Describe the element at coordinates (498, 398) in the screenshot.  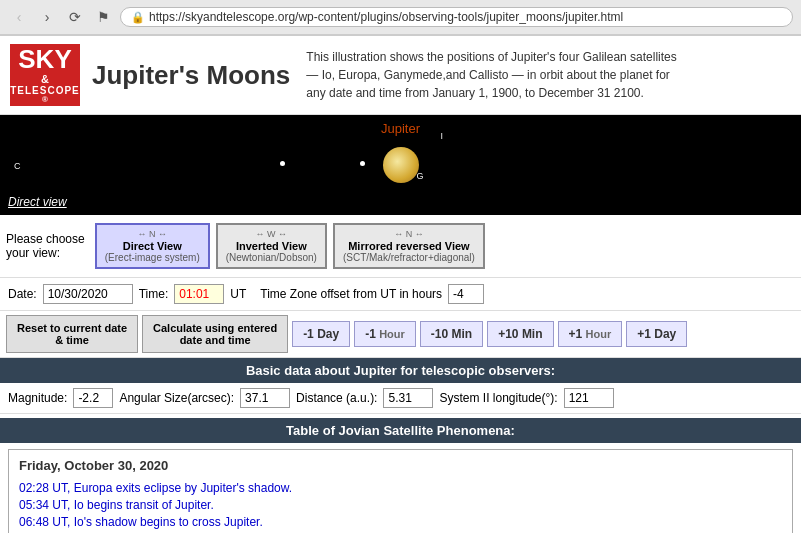
I see `sys2-label: System II longitude(°):` at that location.